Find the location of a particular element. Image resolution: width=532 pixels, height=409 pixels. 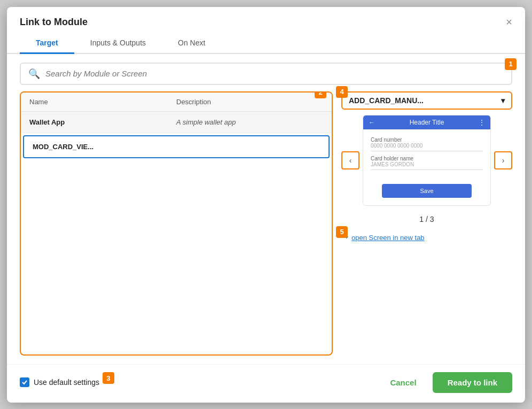

page-current: 1 is located at coordinates (421, 219).